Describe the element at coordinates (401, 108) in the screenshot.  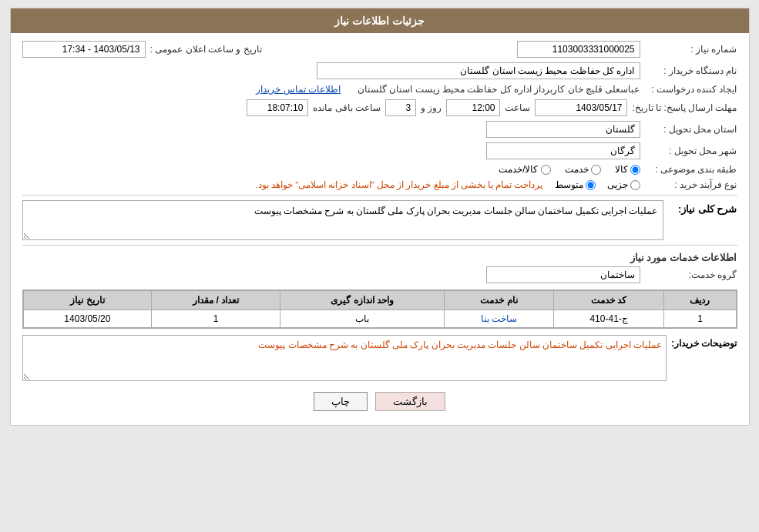
I see `deadline-days-input` at that location.